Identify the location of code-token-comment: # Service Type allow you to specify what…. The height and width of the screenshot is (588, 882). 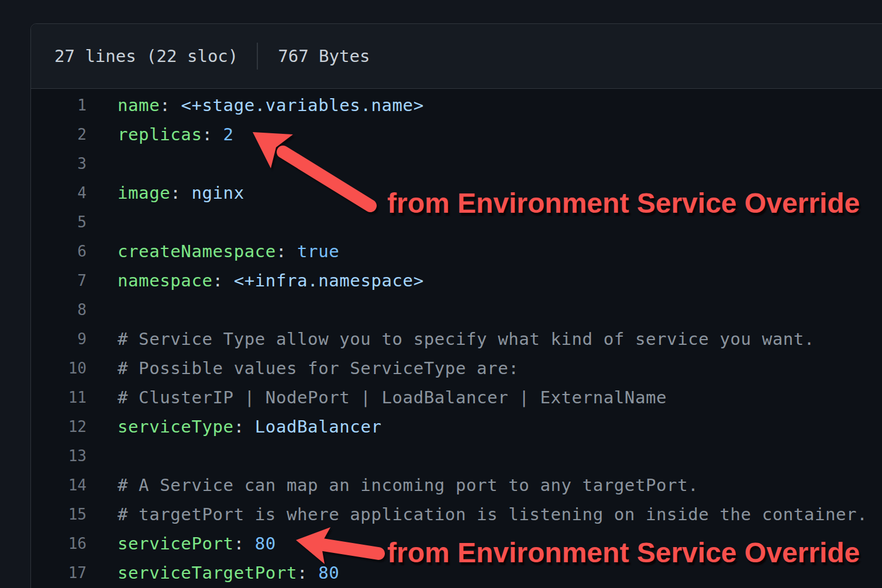
(466, 339).